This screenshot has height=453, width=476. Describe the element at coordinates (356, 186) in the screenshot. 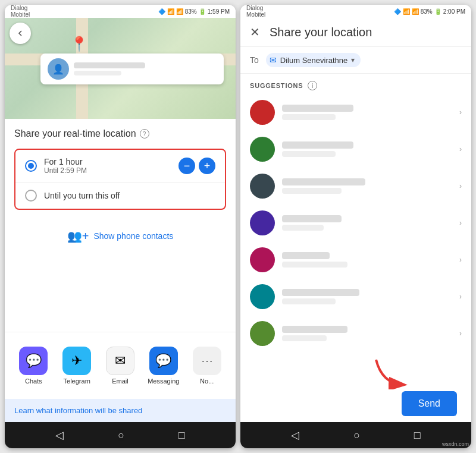

I see `suggestion-item-3: ›` at that location.